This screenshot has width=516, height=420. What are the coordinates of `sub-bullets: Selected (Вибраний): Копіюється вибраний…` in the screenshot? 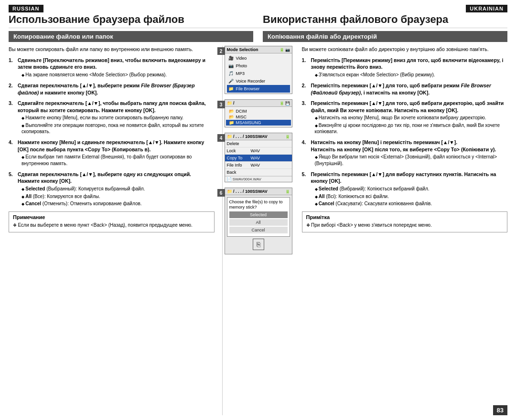 It's located at (411, 196).